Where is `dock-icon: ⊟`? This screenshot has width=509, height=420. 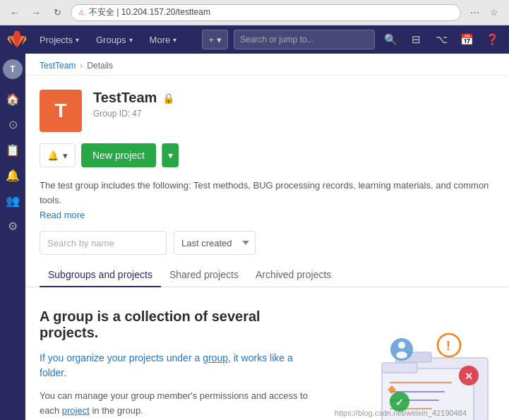 dock-icon: ⊟ is located at coordinates (416, 40).